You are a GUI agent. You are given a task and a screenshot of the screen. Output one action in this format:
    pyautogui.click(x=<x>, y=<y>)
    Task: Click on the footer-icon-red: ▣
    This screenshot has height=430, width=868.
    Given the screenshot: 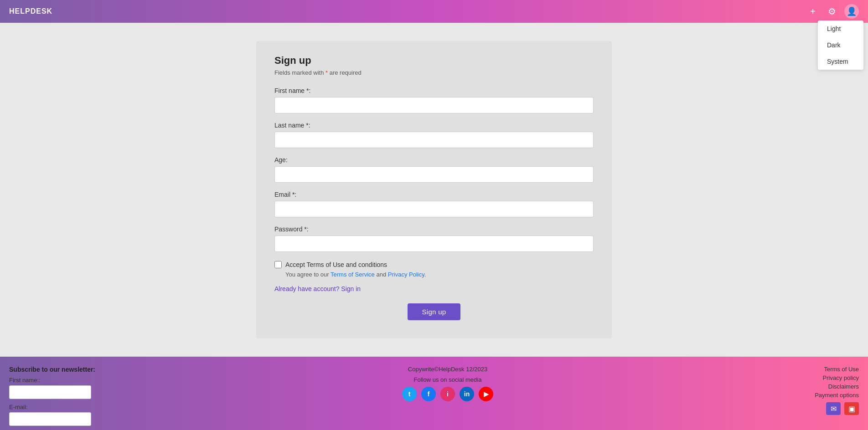 What is the action you would take?
    pyautogui.click(x=852, y=409)
    